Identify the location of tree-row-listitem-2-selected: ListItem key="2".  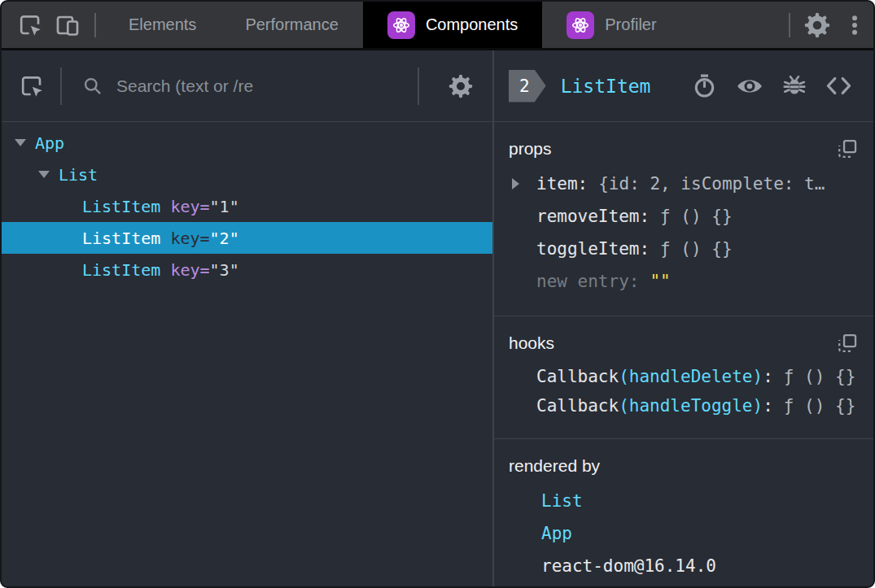
(247, 237).